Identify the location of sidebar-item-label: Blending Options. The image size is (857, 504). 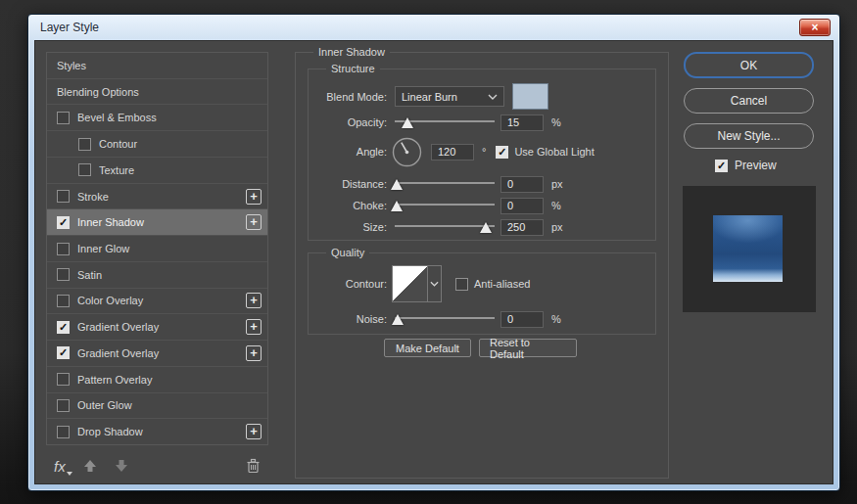
(159, 92).